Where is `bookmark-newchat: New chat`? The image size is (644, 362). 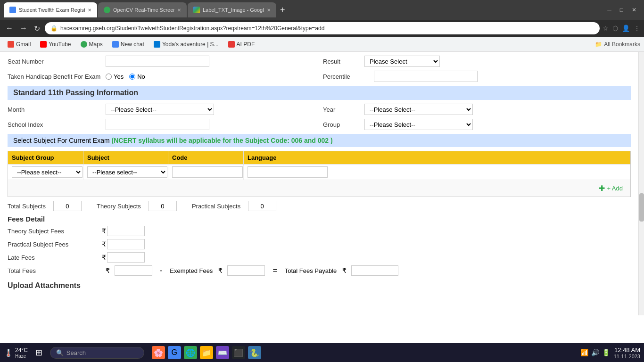 bookmark-newchat: New chat is located at coordinates (128, 44).